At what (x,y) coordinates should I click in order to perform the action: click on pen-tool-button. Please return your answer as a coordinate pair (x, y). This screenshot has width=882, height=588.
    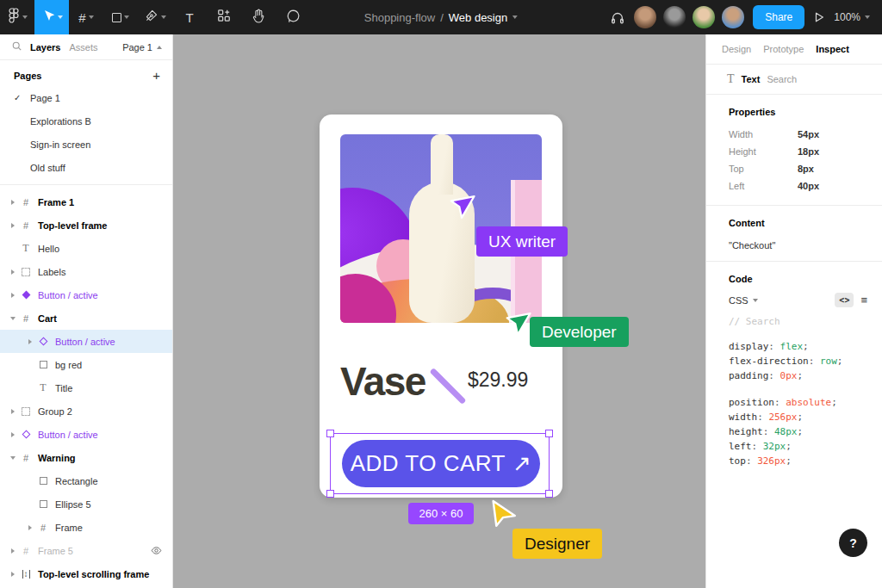
    Looking at the image, I should click on (155, 17).